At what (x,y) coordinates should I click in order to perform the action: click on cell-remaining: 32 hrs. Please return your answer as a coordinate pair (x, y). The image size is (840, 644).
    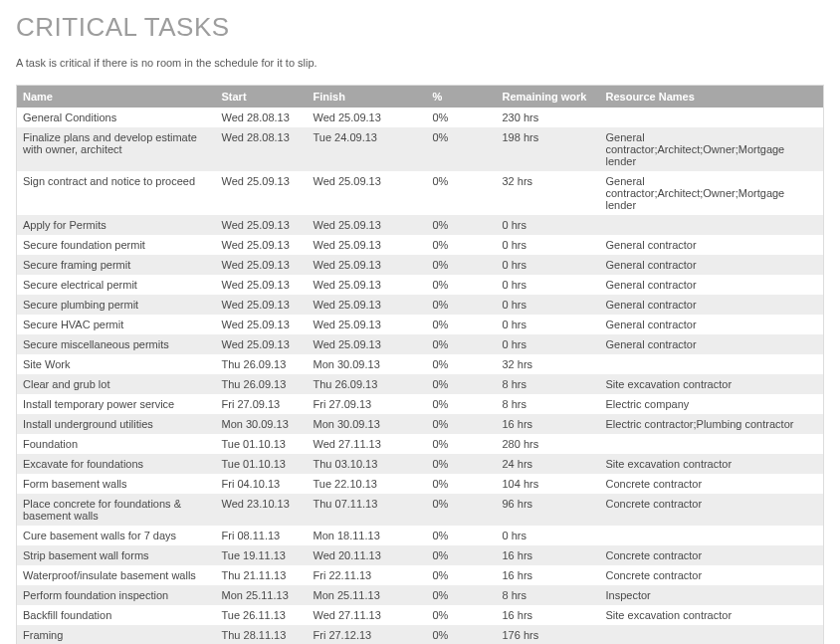
    Looking at the image, I should click on (548, 364).